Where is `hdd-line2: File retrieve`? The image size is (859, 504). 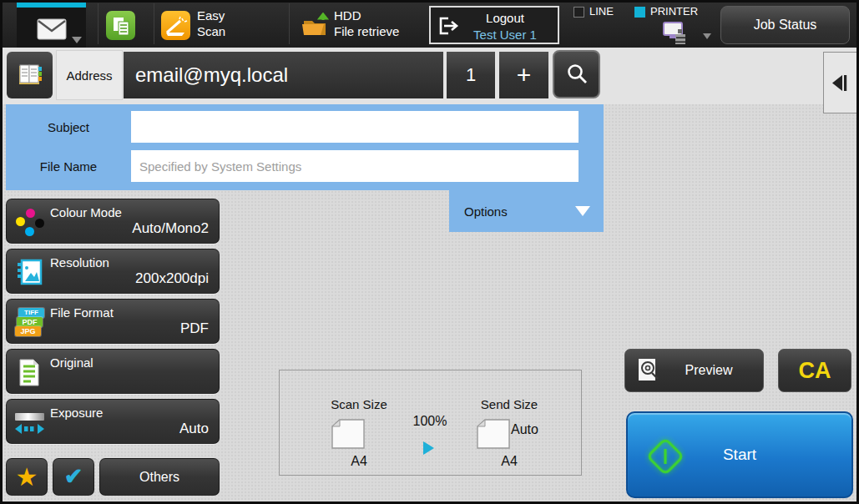
hdd-line2: File retrieve is located at coordinates (366, 32).